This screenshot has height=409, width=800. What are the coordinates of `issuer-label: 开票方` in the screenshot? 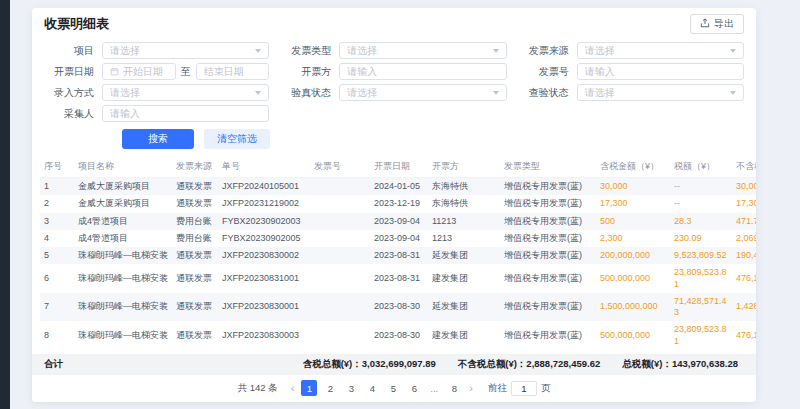 It's located at (310, 72).